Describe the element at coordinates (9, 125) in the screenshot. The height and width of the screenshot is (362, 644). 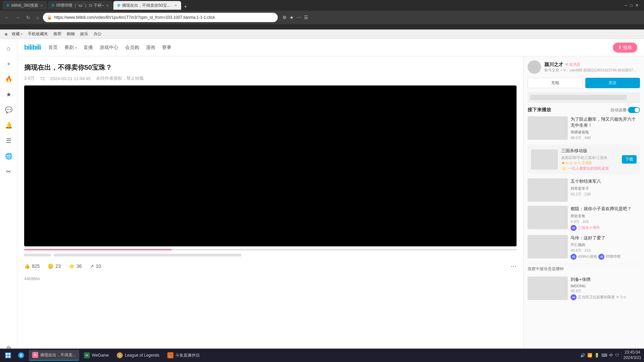
I see `sidebar-bell-icon: 🔔` at that location.